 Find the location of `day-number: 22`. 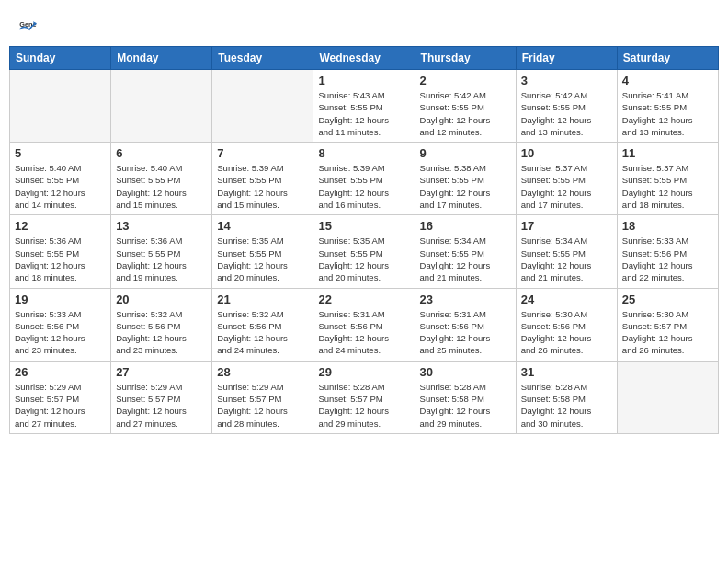

day-number: 22 is located at coordinates (364, 300).